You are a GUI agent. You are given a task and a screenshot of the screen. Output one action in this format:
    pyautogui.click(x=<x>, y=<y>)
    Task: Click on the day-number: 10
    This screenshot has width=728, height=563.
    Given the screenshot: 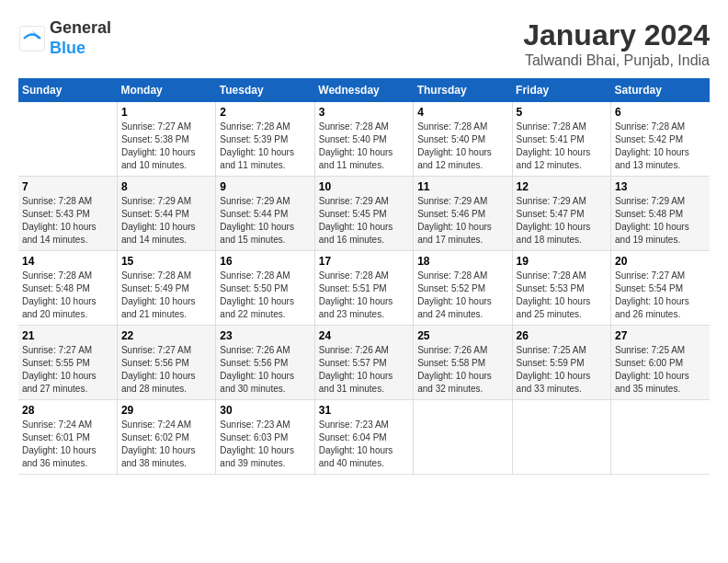 What is the action you would take?
    pyautogui.click(x=364, y=187)
    